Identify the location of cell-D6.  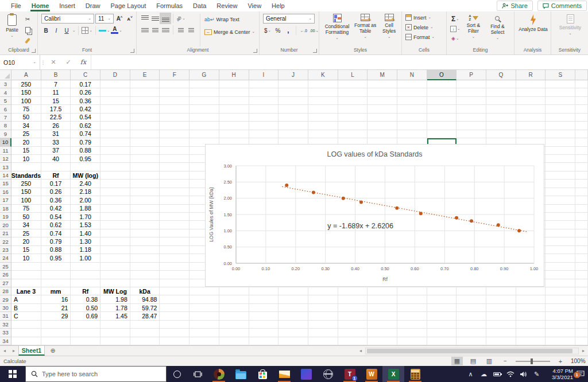
(115, 109).